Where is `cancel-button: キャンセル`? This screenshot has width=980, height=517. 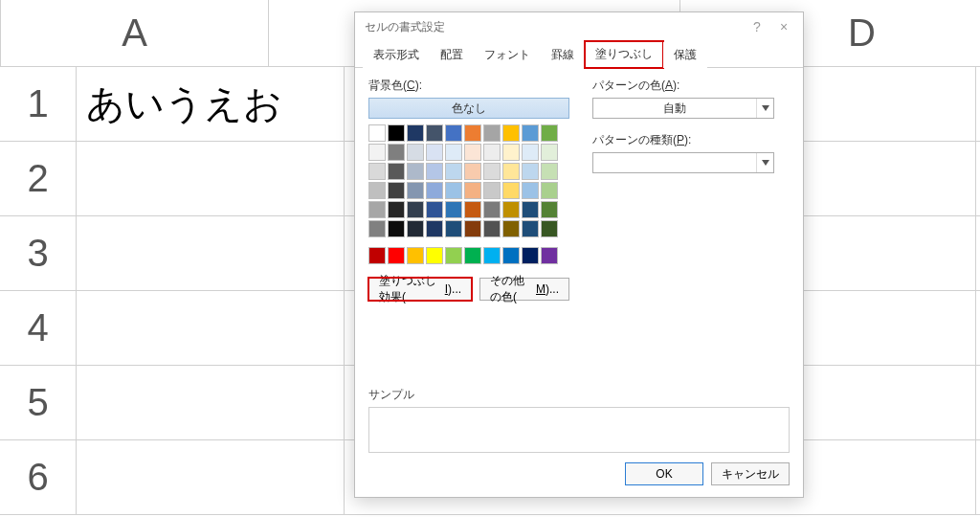
cancel-button: キャンセル is located at coordinates (750, 474).